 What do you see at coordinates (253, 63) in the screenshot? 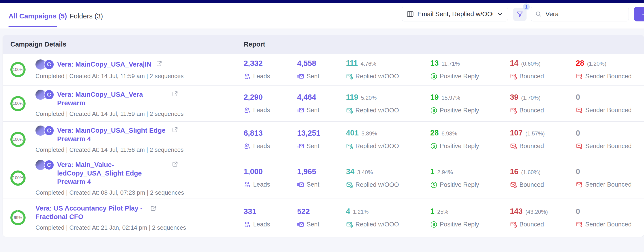
I see `leads-count: 2,332` at bounding box center [253, 63].